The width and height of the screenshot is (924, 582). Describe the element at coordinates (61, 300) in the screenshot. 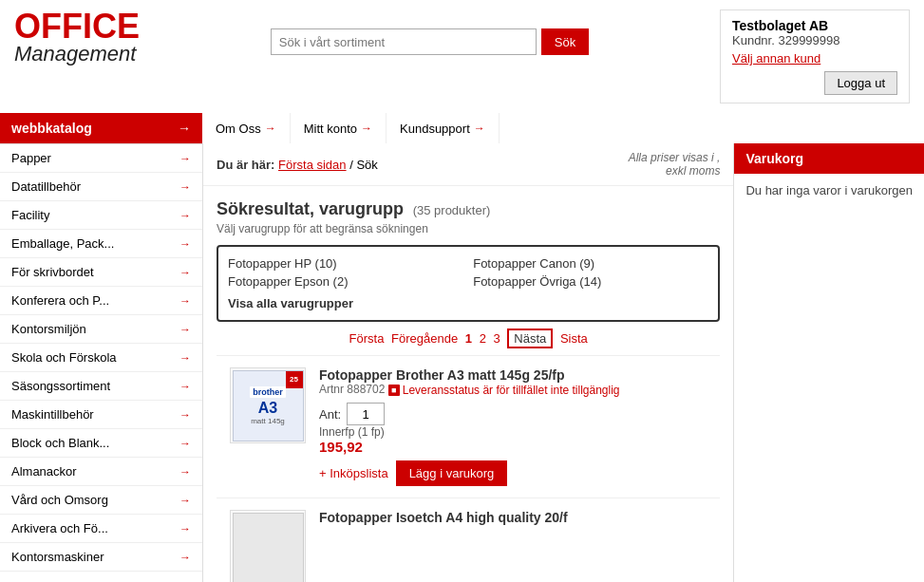

I see `sidebar-konferera-label: Konferera och P...` at that location.